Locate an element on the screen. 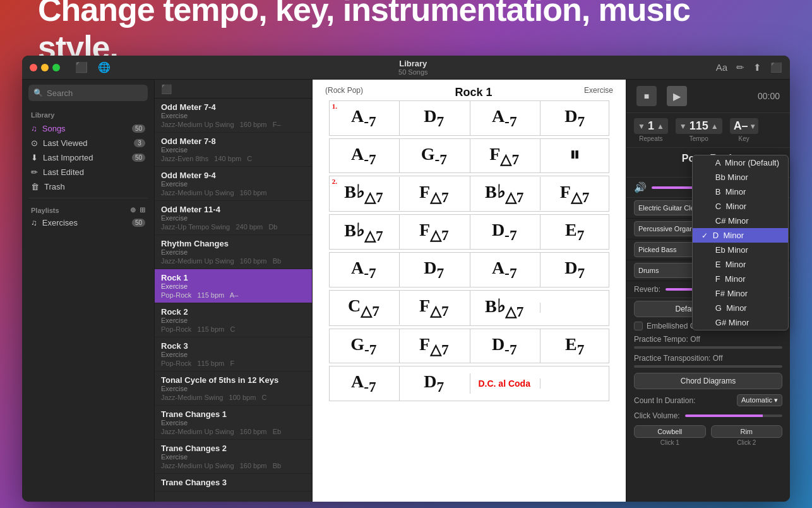 Image resolution: width=812 pixels, height=508 pixels. count-in-select: Automatic ▾ is located at coordinates (760, 401).